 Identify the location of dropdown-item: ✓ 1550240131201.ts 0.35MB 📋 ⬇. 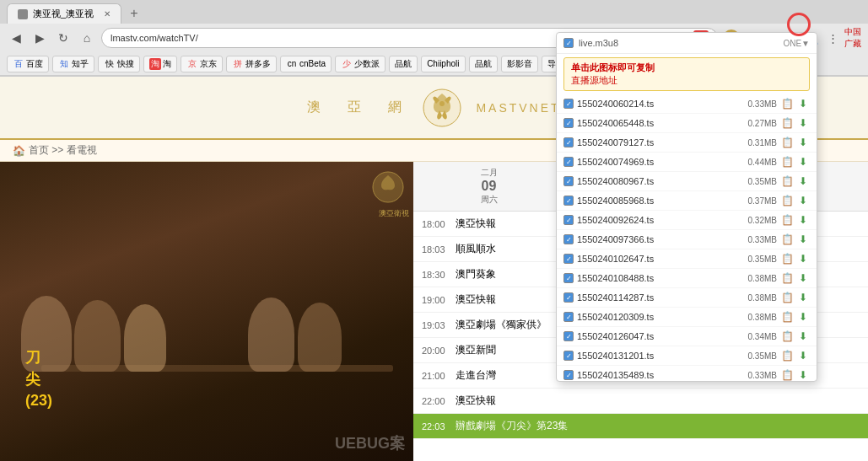
(687, 356).